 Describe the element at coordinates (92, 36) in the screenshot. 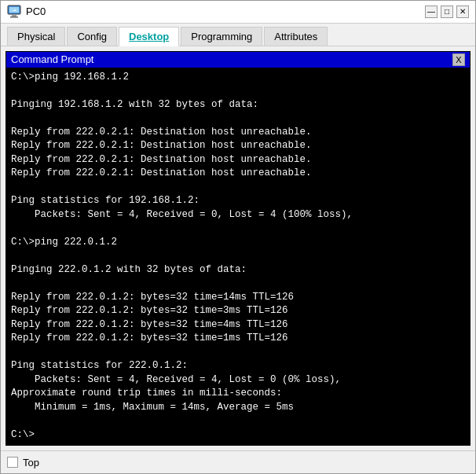

I see `tab-config: Config` at that location.